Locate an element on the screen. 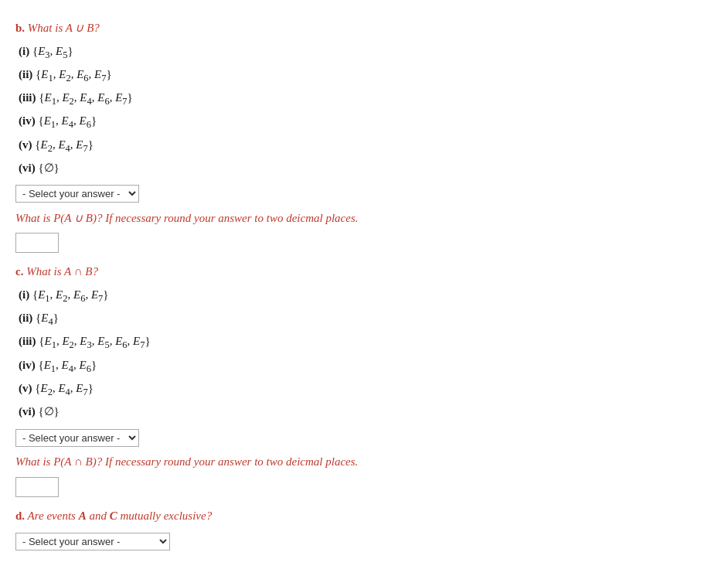 This screenshot has width=728, height=576. option-c-iv: (iv) {E1, E4, E6} is located at coordinates (366, 366).